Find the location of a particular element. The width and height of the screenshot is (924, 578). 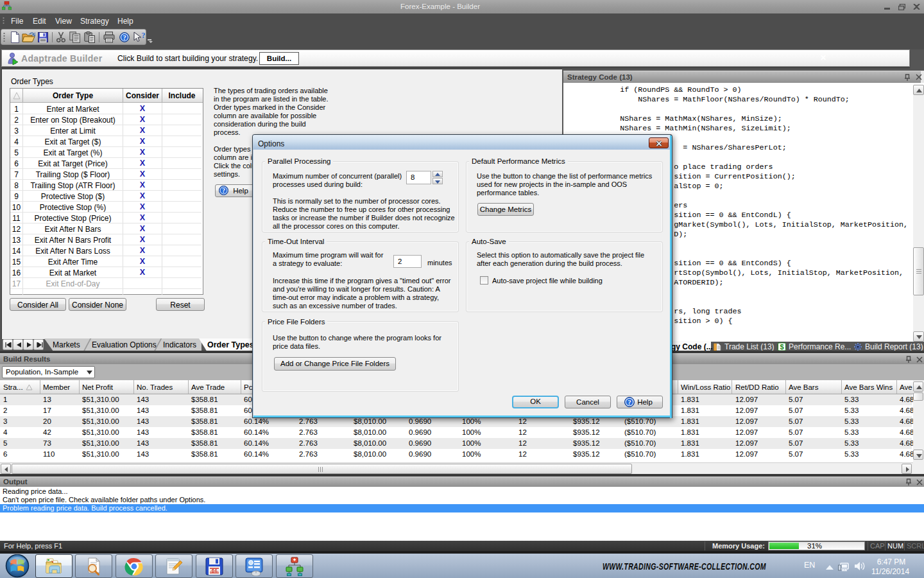

svg-text: -64- is located at coordinates (214, 570).